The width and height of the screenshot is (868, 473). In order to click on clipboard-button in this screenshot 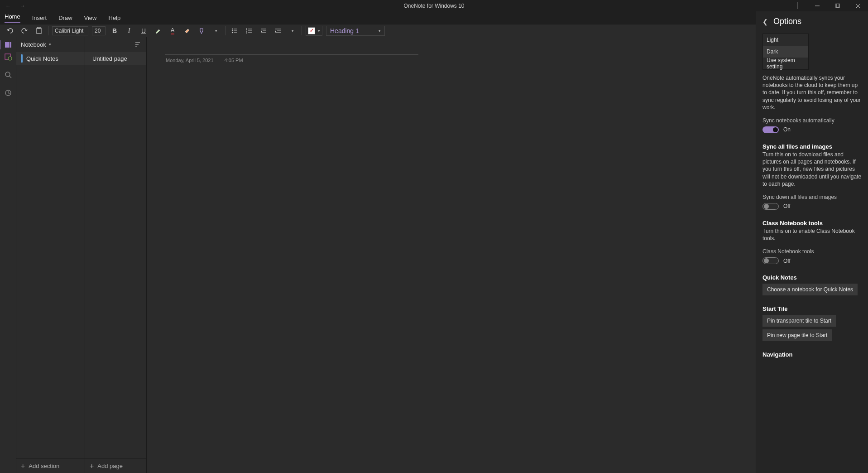, I will do `click(39, 31)`.